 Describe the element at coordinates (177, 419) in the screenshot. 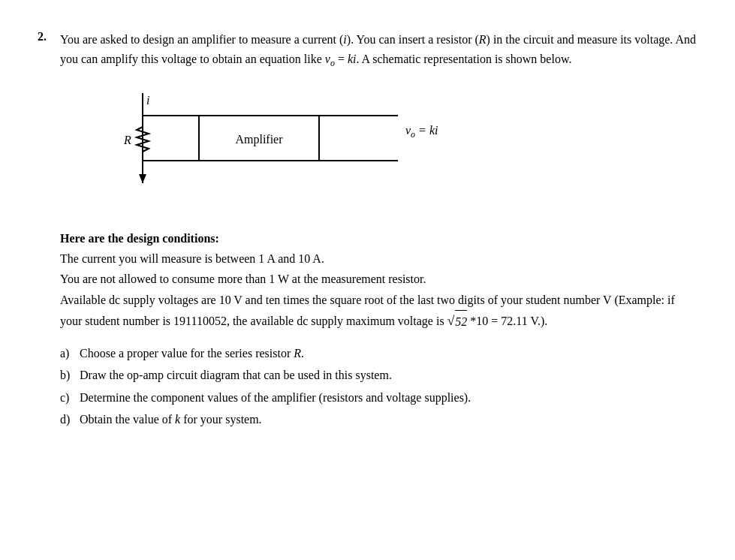

I see `k-variable: k` at that location.